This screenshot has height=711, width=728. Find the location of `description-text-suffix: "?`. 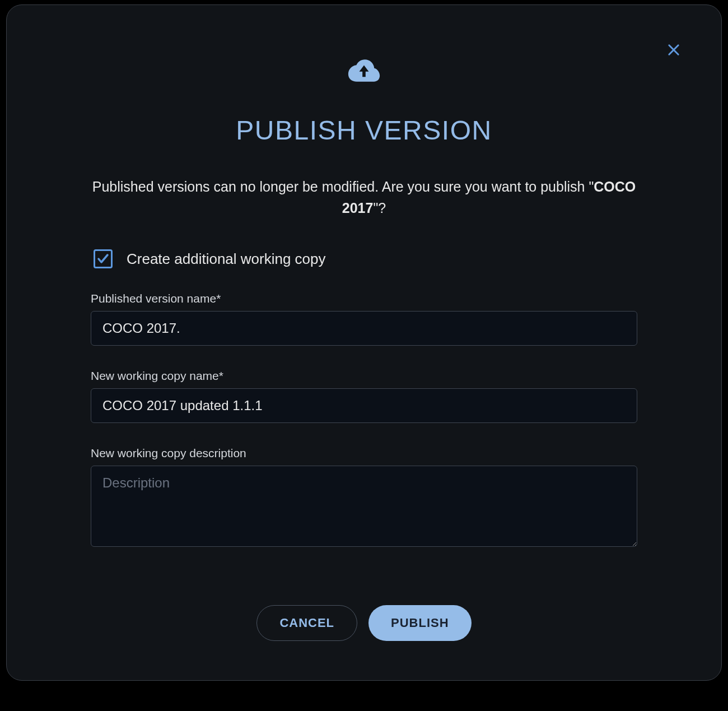

description-text-suffix: "? is located at coordinates (380, 208).